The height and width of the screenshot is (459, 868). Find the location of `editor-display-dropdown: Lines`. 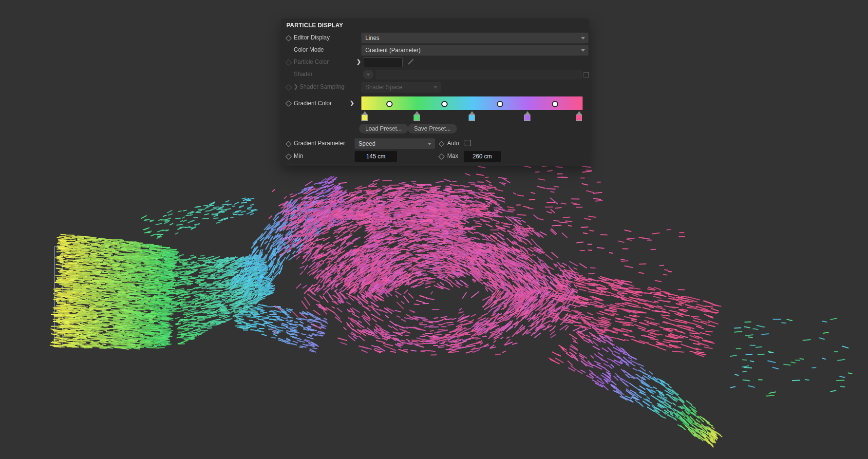

editor-display-dropdown: Lines is located at coordinates (475, 38).